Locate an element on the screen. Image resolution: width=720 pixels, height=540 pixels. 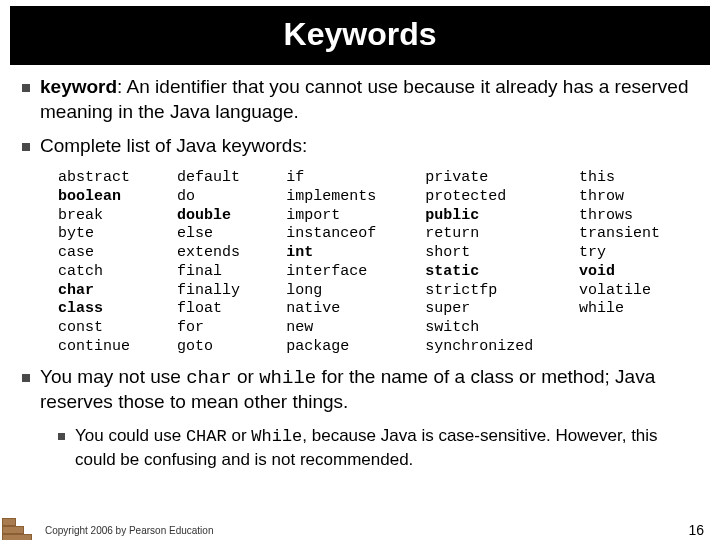
keyword-byte: byte is located at coordinates (76, 234).